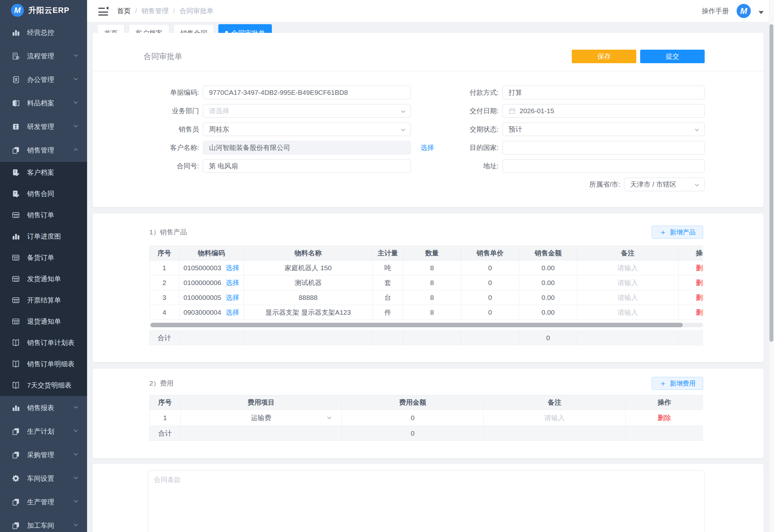 The image size is (774, 532). Describe the element at coordinates (604, 57) in the screenshot. I see `save-button: 保存` at that location.